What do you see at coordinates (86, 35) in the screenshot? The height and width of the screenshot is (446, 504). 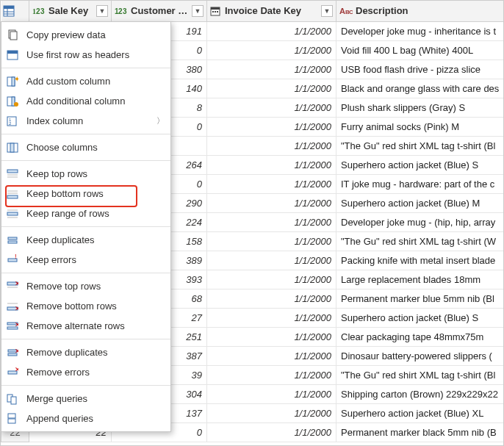 I see `menu-copy-preview: Copy preview data` at bounding box center [86, 35].